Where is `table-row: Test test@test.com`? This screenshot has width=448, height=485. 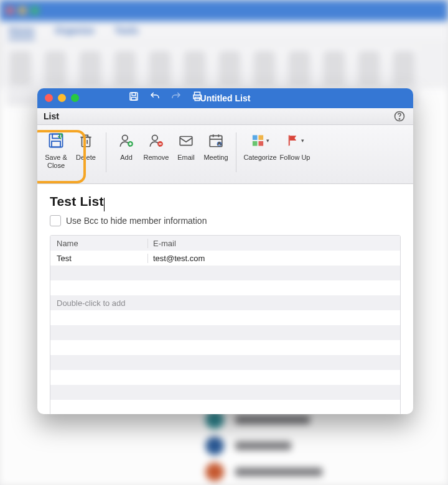
table-row: Test test@test.com is located at coordinates (225, 258).